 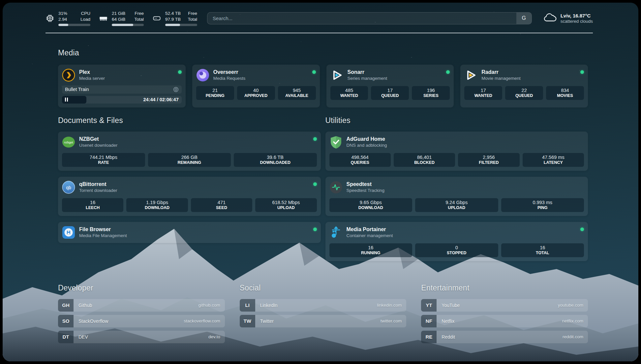 I want to click on bookmark-url: github.com, so click(x=212, y=305).